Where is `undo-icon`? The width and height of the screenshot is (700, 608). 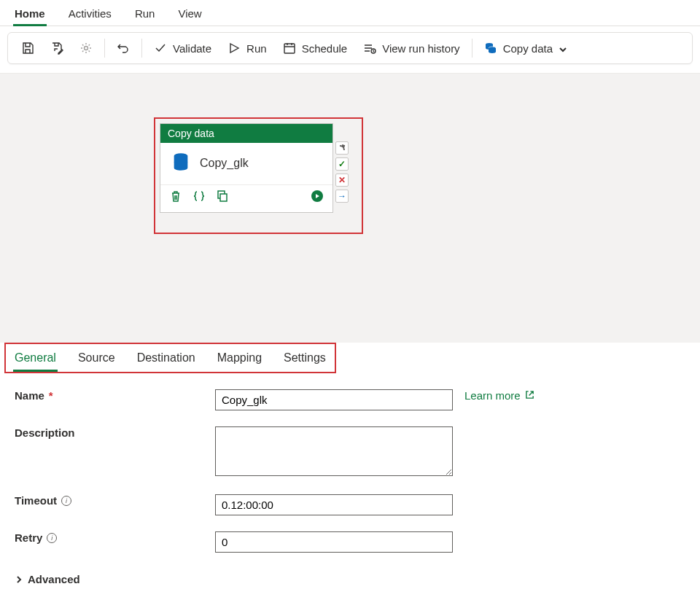 undo-icon is located at coordinates (123, 48).